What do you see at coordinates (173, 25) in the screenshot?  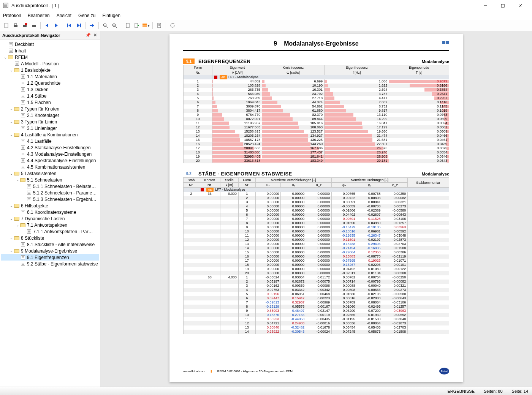 I see `refresh-icon` at bounding box center [173, 25].